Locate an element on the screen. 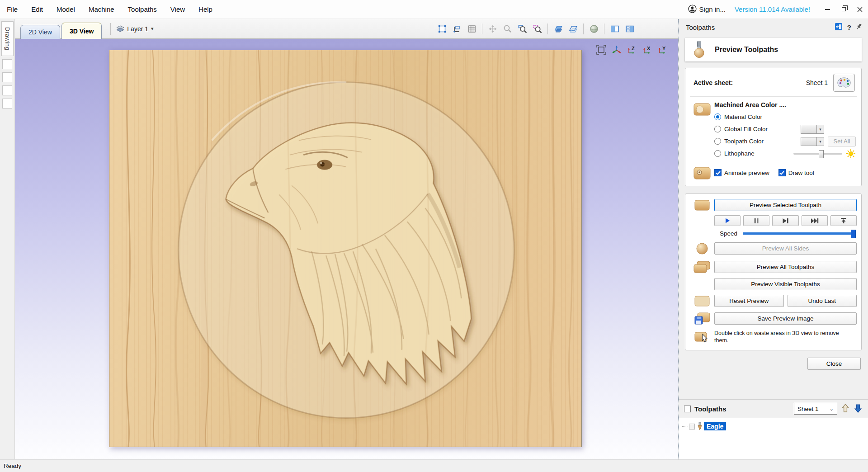 This screenshot has height=472, width=868. save-preview-image-button: Save Preview Image is located at coordinates (786, 318).